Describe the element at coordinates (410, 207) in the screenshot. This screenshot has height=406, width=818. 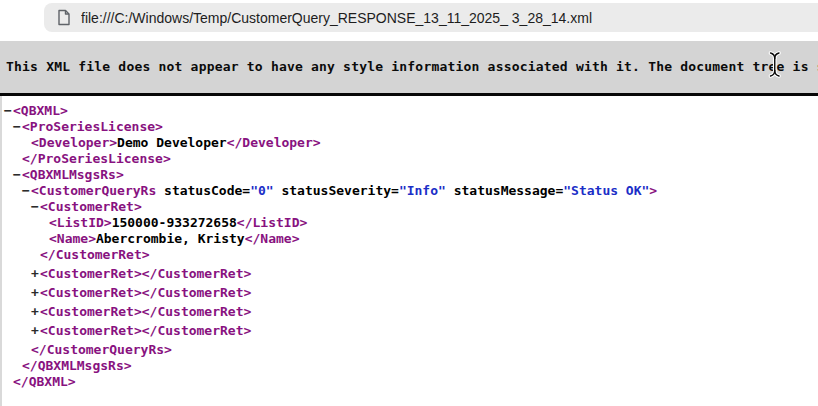
I see `xml-line: −<CustomerRet>` at that location.